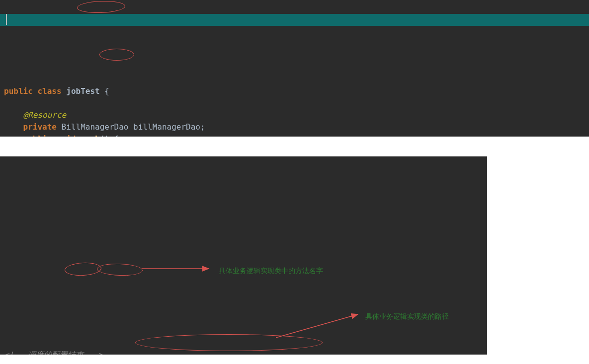  Describe the element at coordinates (407, 316) in the screenshot. I see `annotation-label-2: 具体业务逻辑实现类的路径` at that location.